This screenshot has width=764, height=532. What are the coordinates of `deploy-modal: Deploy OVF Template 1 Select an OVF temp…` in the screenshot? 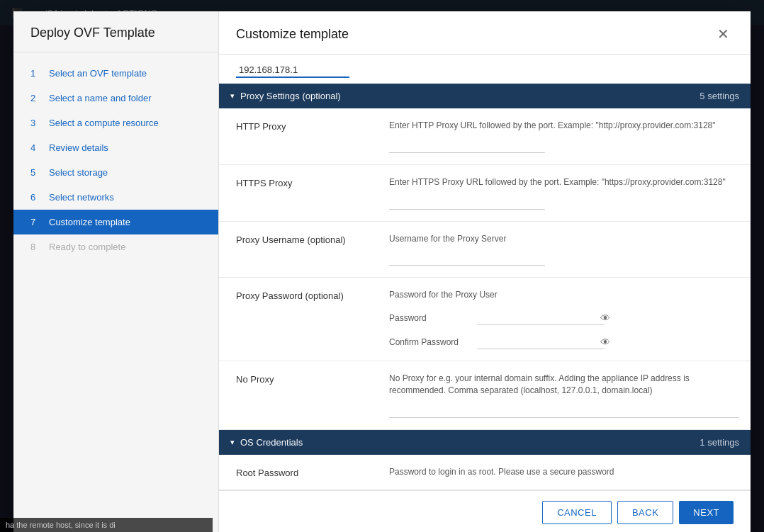 It's located at (382, 18).